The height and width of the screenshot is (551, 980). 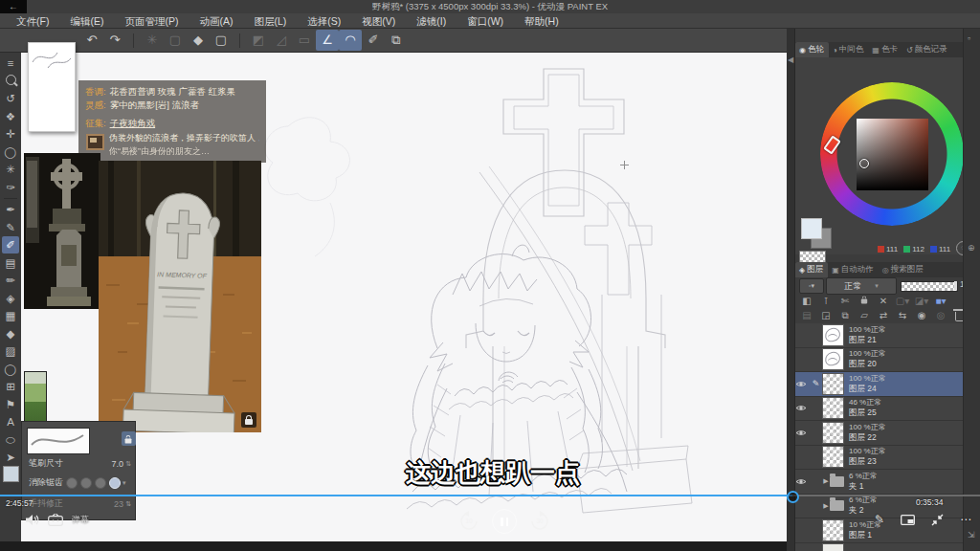 What do you see at coordinates (812, 229) in the screenshot?
I see `main-color-swatch` at bounding box center [812, 229].